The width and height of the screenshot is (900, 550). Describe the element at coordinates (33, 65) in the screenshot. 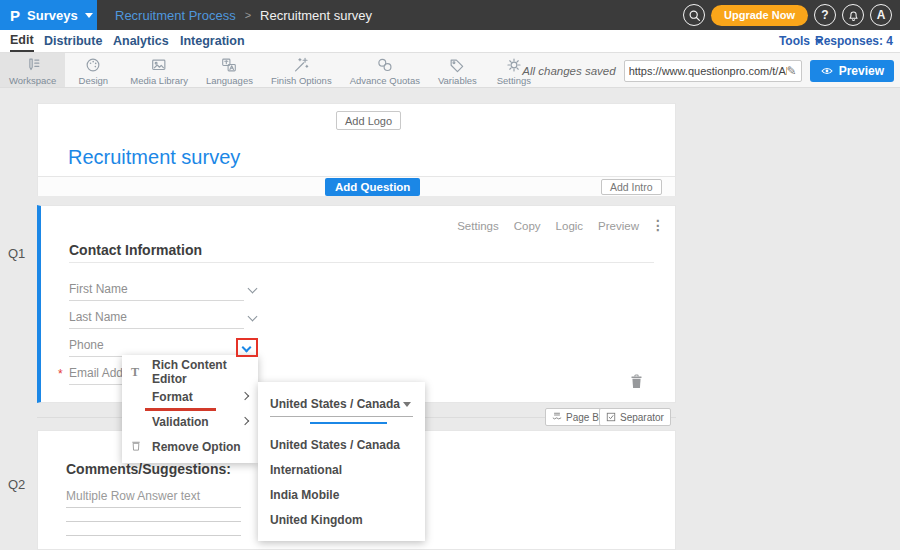

I see `workspace-icon` at that location.